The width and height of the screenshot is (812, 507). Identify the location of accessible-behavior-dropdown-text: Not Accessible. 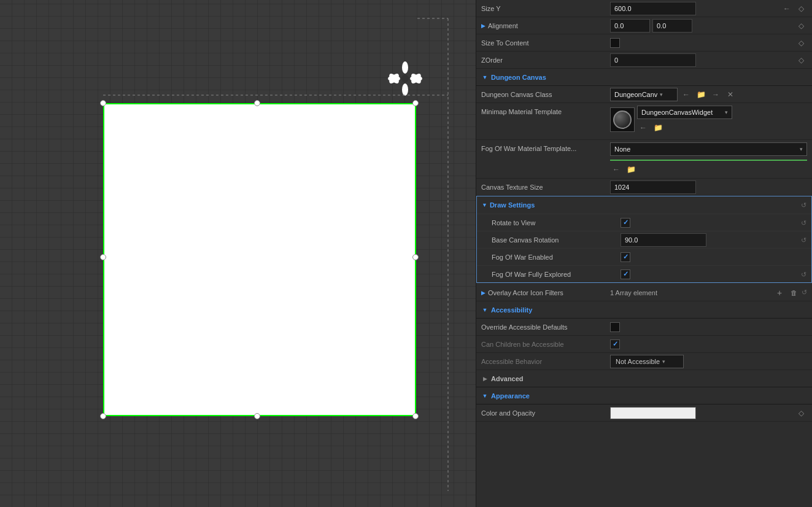
(638, 362).